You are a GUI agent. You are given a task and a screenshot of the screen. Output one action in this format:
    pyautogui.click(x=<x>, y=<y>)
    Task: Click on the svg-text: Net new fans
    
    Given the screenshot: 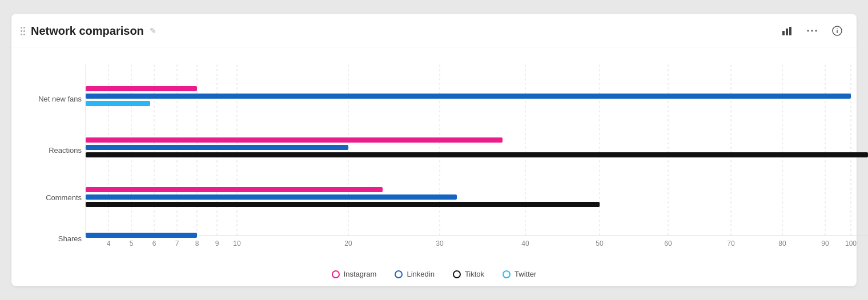 What is the action you would take?
    pyautogui.click(x=60, y=99)
    